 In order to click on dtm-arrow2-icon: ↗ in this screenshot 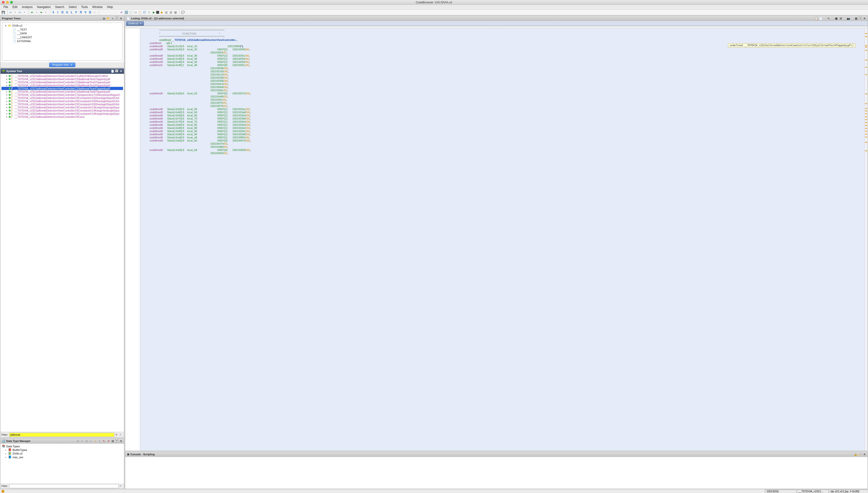, I will do `click(108, 441)`.